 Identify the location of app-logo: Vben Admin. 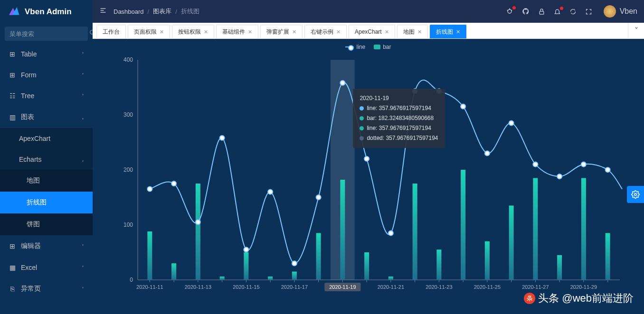
(47, 12).